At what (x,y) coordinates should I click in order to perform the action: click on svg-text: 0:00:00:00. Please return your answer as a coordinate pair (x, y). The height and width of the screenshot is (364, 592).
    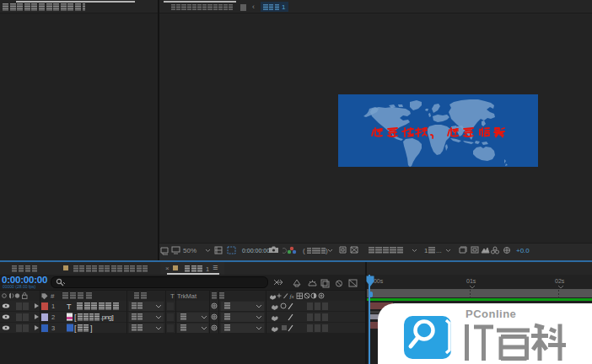
    Looking at the image, I should click on (256, 251).